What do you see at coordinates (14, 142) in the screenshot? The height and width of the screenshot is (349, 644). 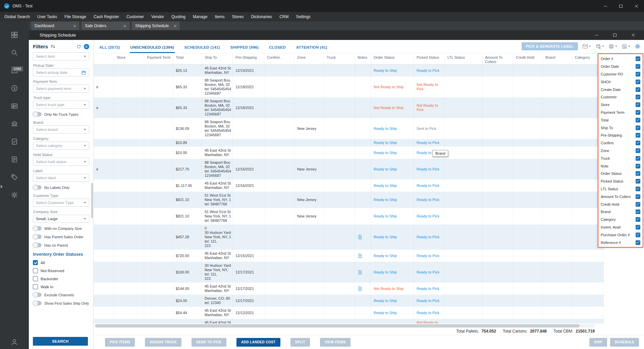 I see `sidebar-tasks-icon` at bounding box center [14, 142].